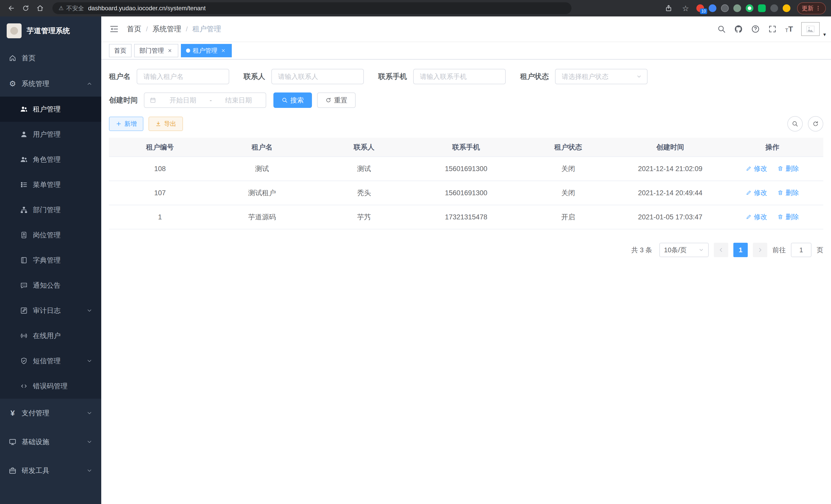 Image resolution: width=831 pixels, height=504 pixels. I want to click on extension-icon-blue, so click(712, 8).